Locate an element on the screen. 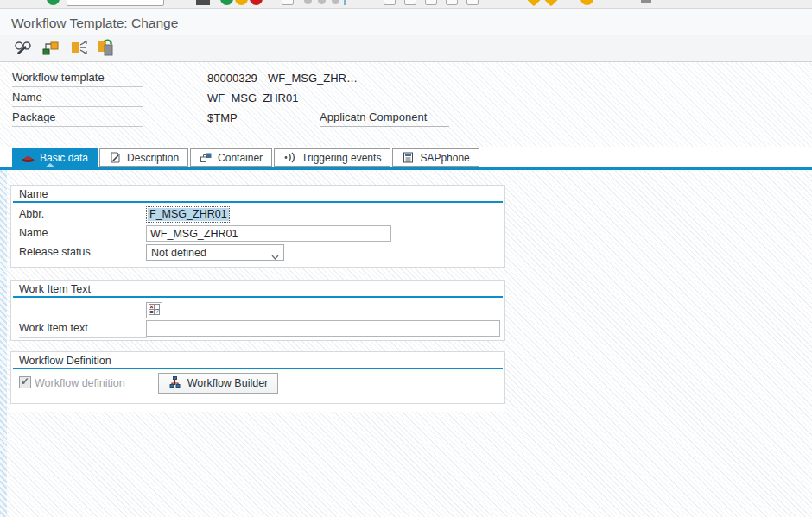 The height and width of the screenshot is (517, 812). find-next-icon is located at coordinates (321, 2).